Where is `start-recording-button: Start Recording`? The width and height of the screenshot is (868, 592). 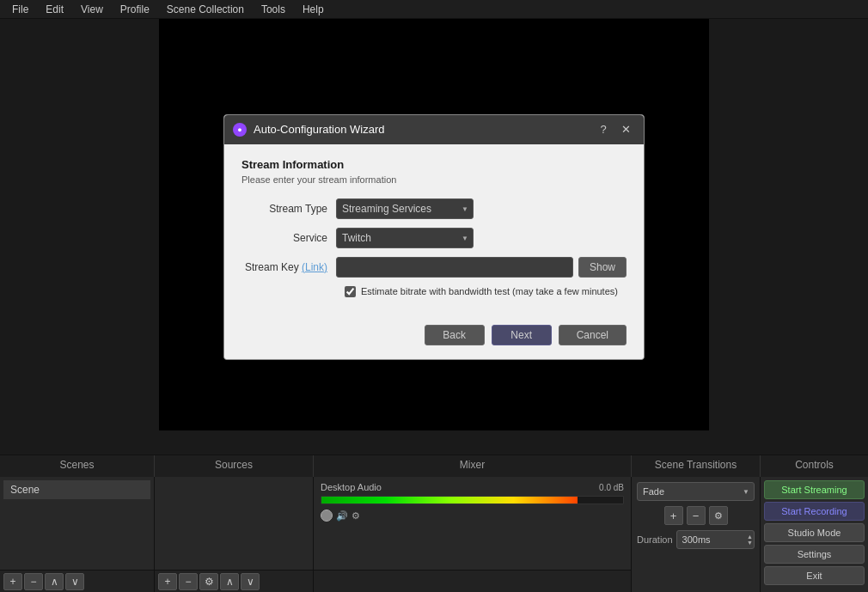 start-recording-button: Start Recording is located at coordinates (815, 511).